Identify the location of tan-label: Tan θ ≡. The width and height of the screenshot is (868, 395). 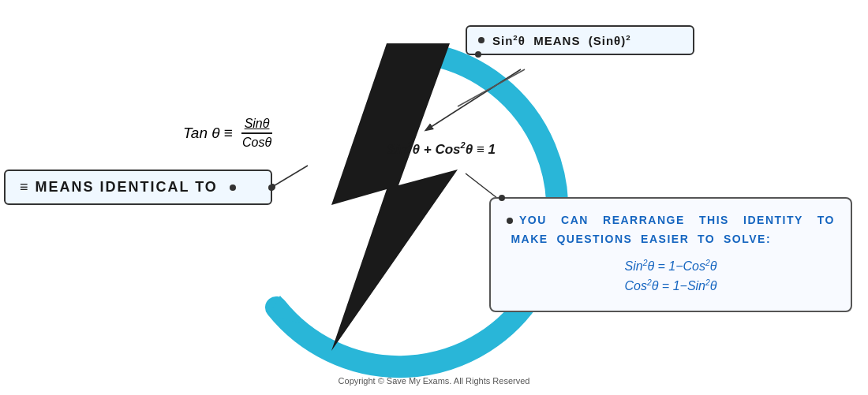
(208, 133).